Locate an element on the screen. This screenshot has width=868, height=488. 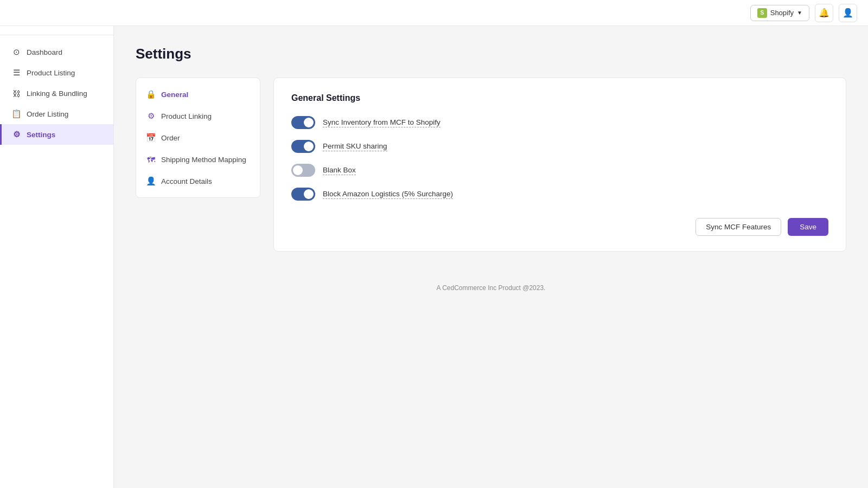
linking-bundling-icon: ⛓ is located at coordinates (16, 93).